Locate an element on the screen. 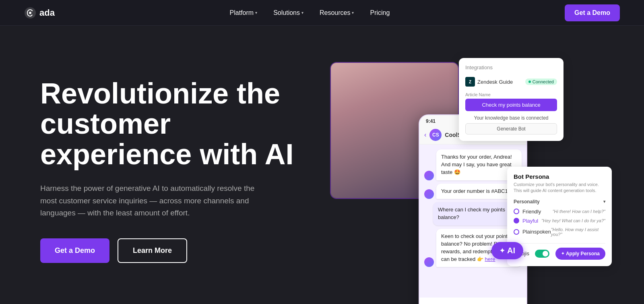  connected-dot is located at coordinates (530, 82).